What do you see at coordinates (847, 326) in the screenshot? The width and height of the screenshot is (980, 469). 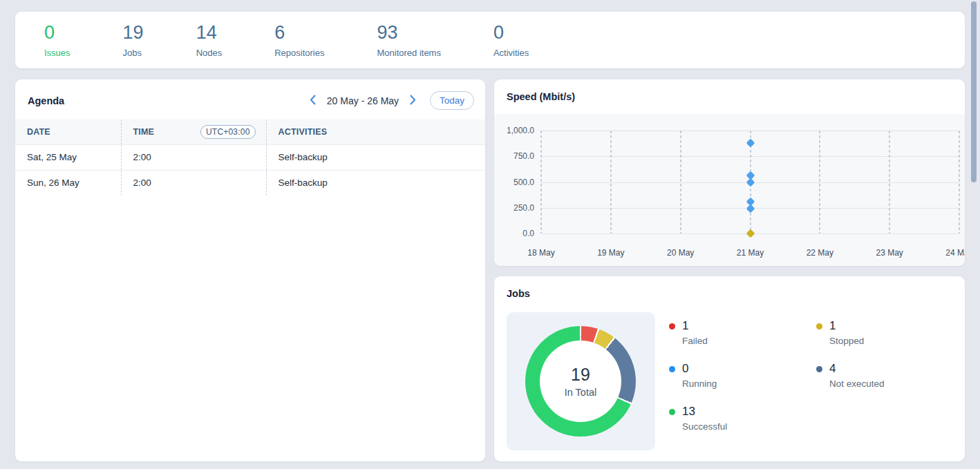 I see `stopped-count: 1` at bounding box center [847, 326].